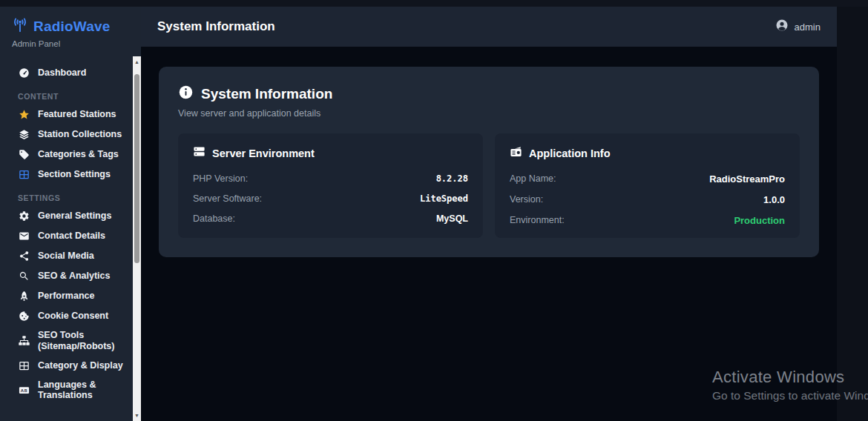  I want to click on cookie-icon, so click(24, 316).